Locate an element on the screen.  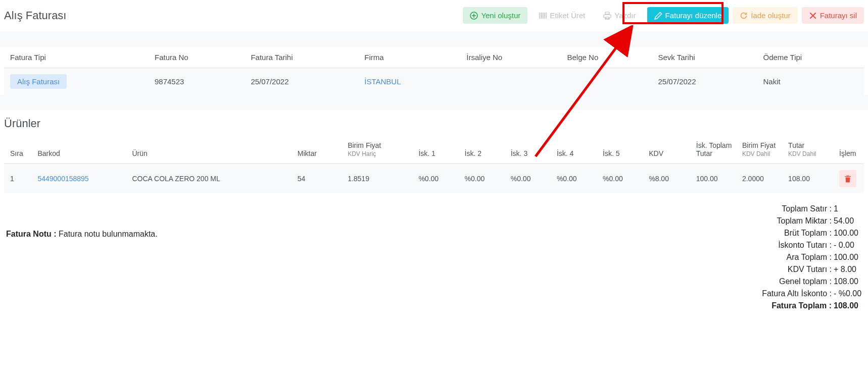
total-qty-label: Toplam Miktar : is located at coordinates (804, 221).